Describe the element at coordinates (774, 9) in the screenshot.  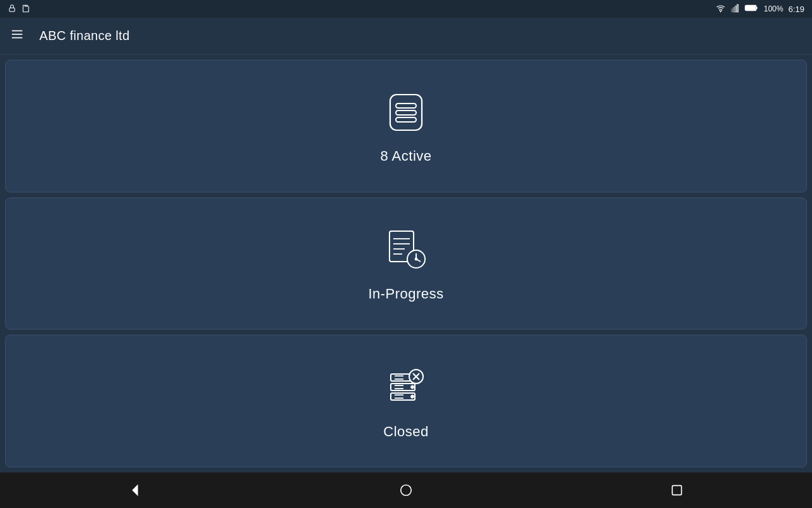
I see `battery-percent: 100%` at that location.